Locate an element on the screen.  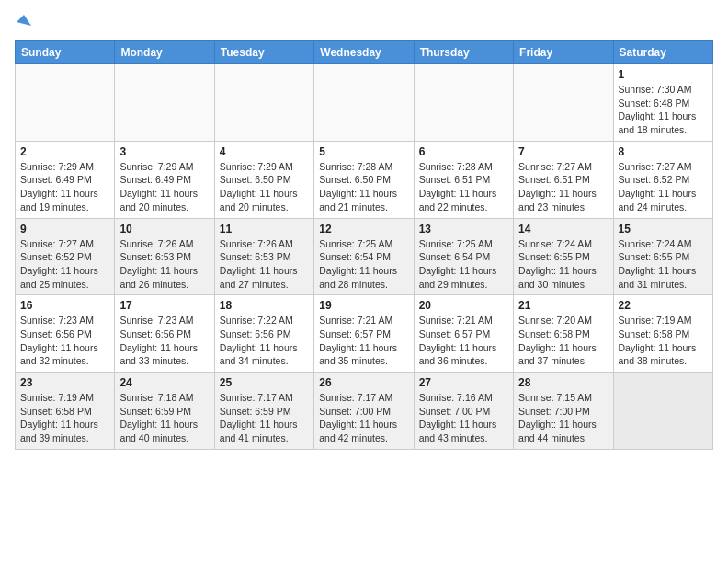
day-number: 26 is located at coordinates (364, 383).